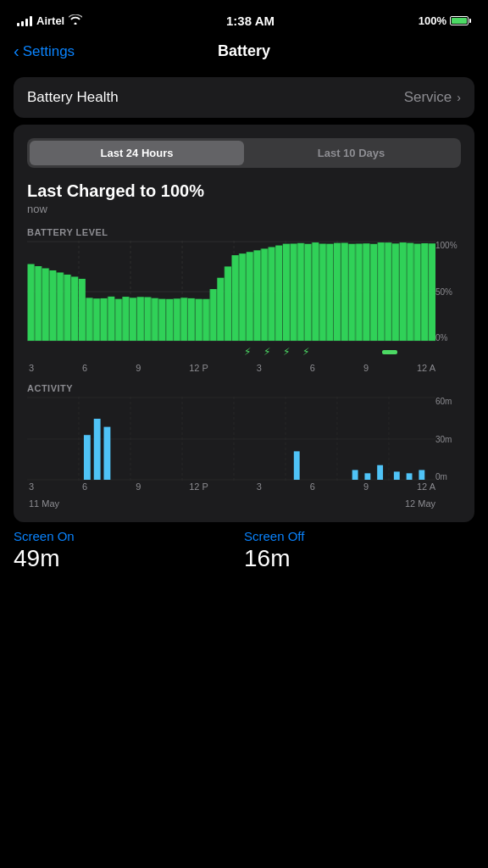  I want to click on screen-off-value: 16m, so click(359, 559).